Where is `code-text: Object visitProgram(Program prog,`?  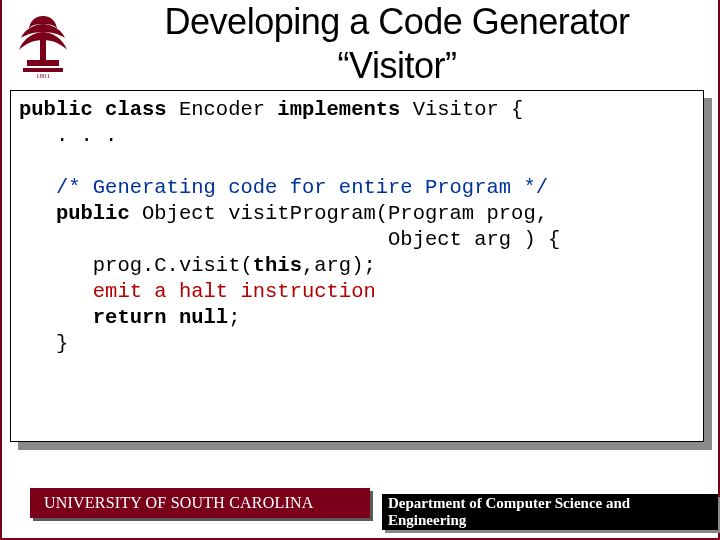 code-text: Object visitProgram(Program prog, is located at coordinates (339, 214).